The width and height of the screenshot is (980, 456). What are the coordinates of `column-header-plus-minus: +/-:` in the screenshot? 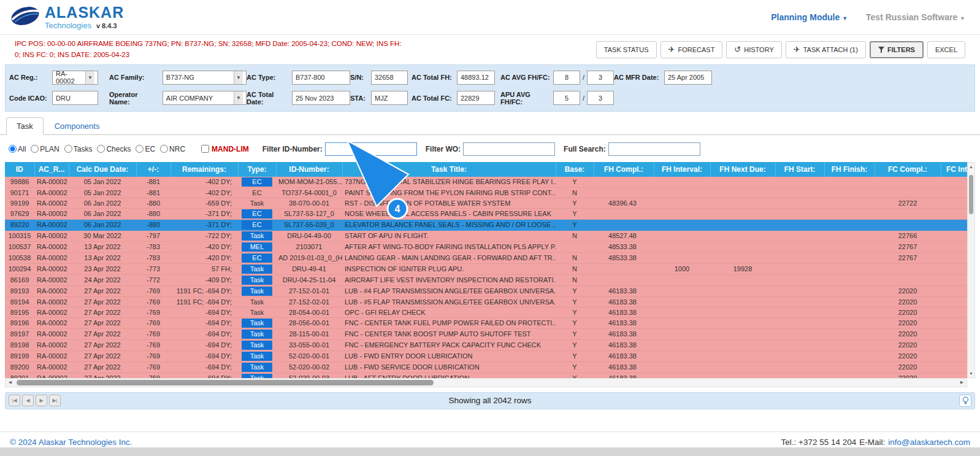 It's located at (153, 169).